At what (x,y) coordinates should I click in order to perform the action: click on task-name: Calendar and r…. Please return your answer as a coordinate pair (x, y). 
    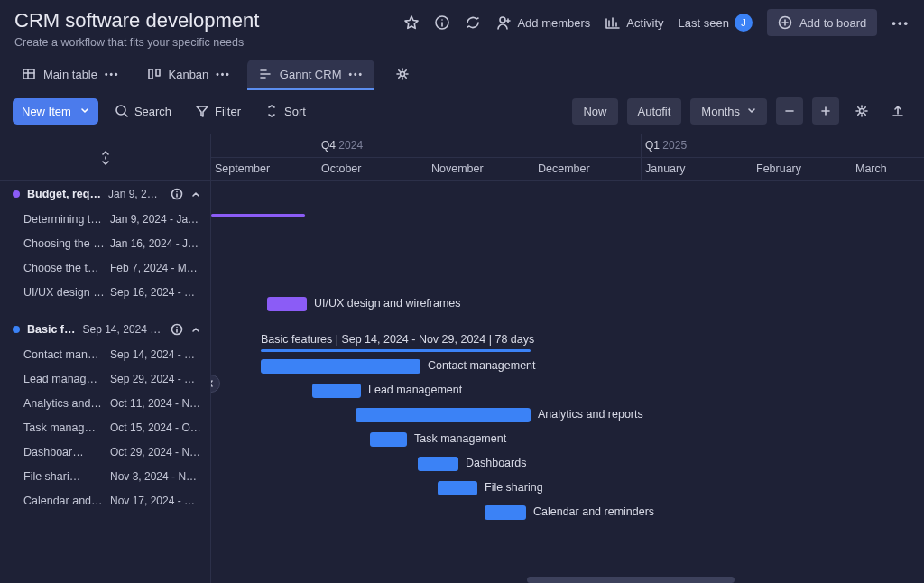
    Looking at the image, I should click on (64, 501).